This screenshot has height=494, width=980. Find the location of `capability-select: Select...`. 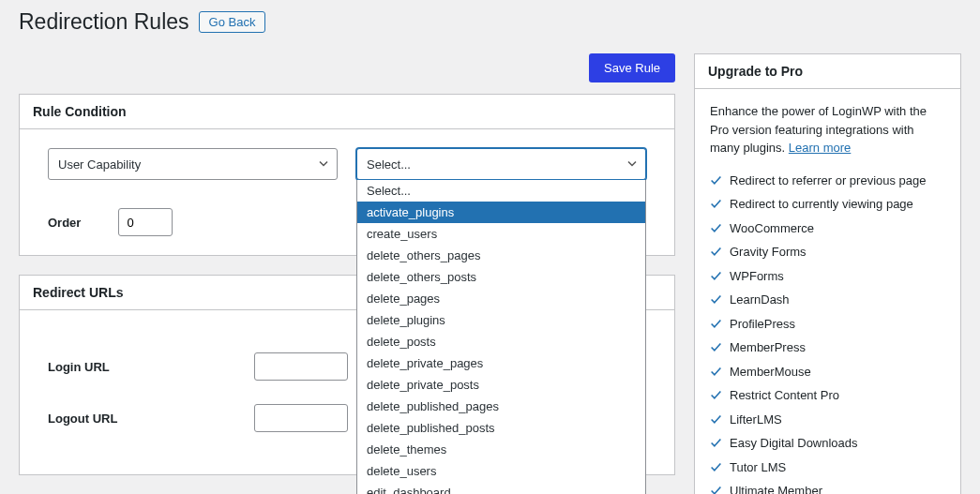

capability-select: Select... is located at coordinates (501, 164).